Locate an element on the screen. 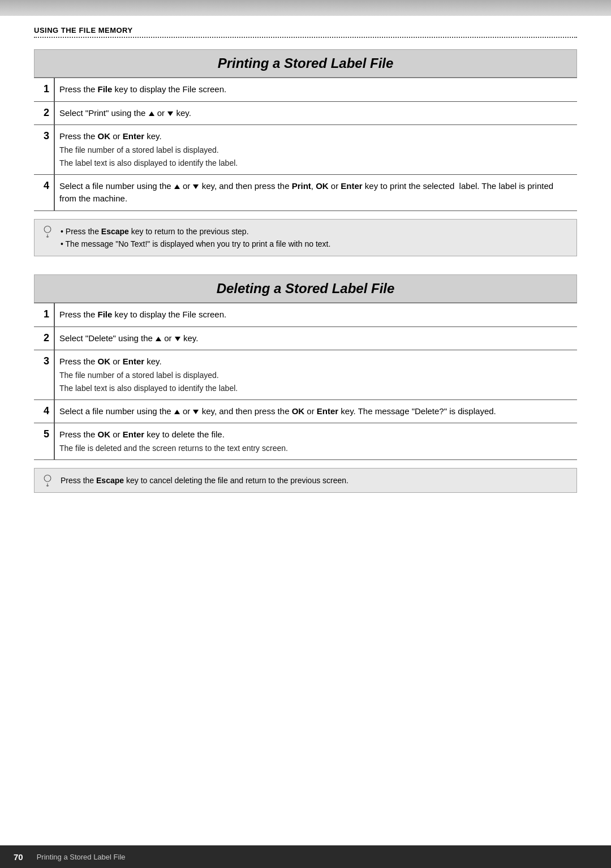  table-row: 2 Select "Delete" using the or key. is located at coordinates (306, 338).